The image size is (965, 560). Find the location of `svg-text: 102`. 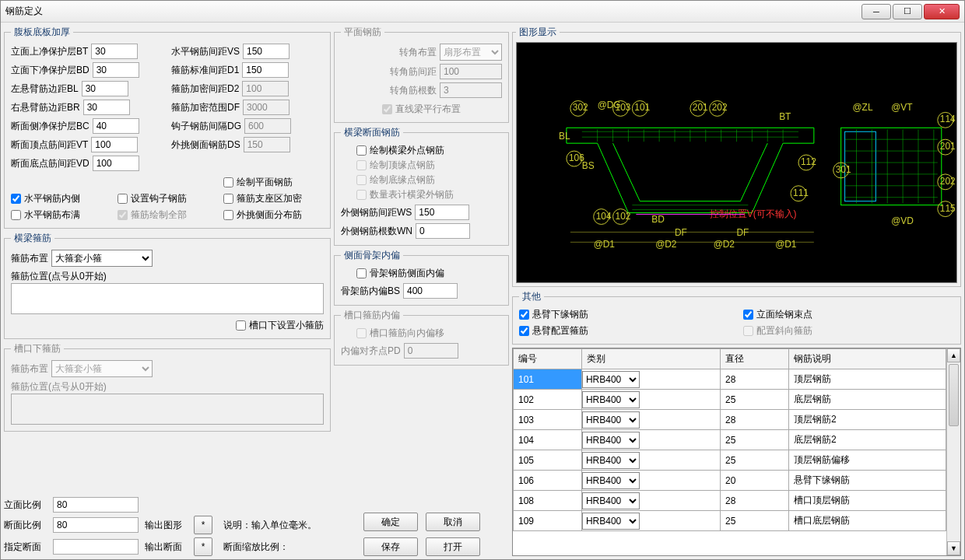

svg-text: 102 is located at coordinates (623, 216).